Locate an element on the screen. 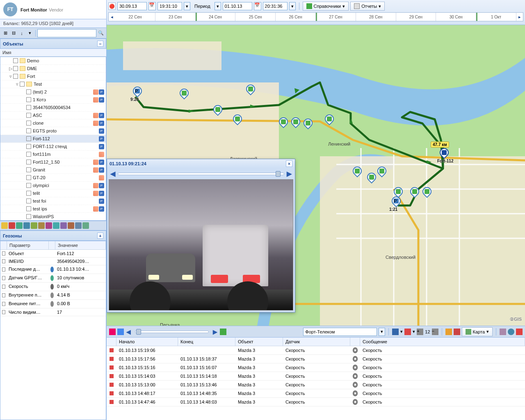 This screenshot has width=525, height=420. photo-slider is located at coordinates (201, 174).